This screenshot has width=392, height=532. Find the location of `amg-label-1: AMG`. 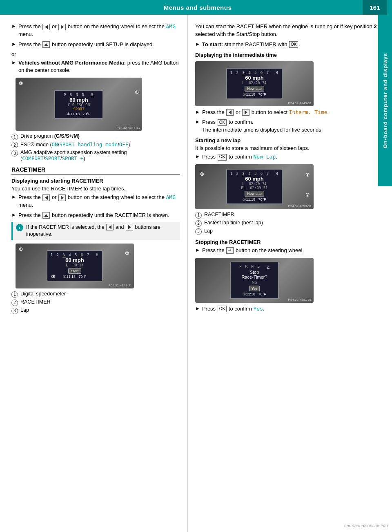

amg-label-1: AMG is located at coordinates (171, 26).